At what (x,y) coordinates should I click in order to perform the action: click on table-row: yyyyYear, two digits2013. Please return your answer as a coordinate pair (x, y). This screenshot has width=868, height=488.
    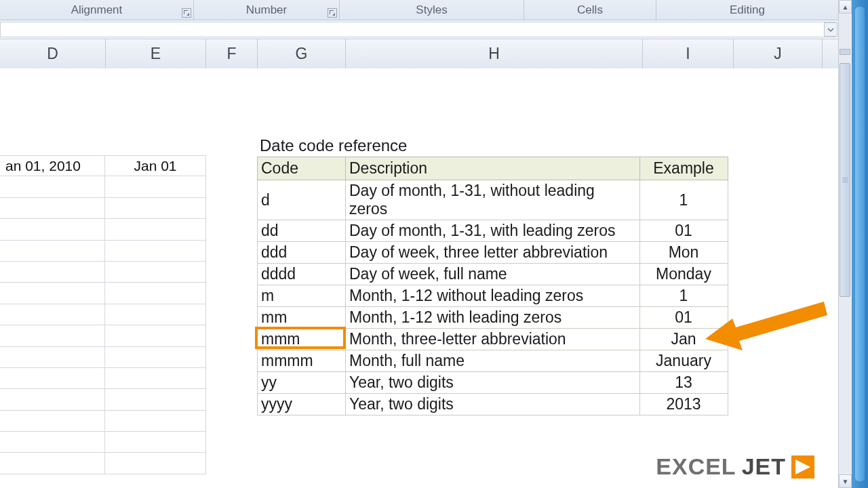
    Looking at the image, I should click on (493, 405).